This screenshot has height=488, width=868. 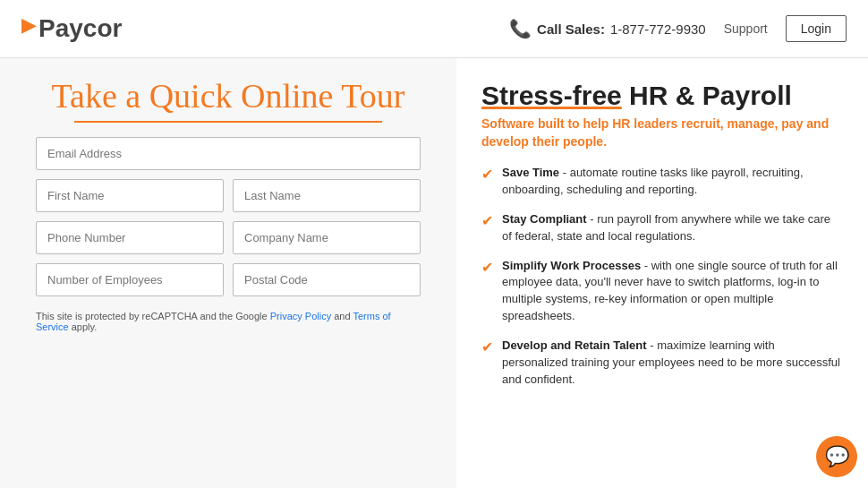 I want to click on feature-bold-stay-compliant: Stay Compliant, so click(x=544, y=218).